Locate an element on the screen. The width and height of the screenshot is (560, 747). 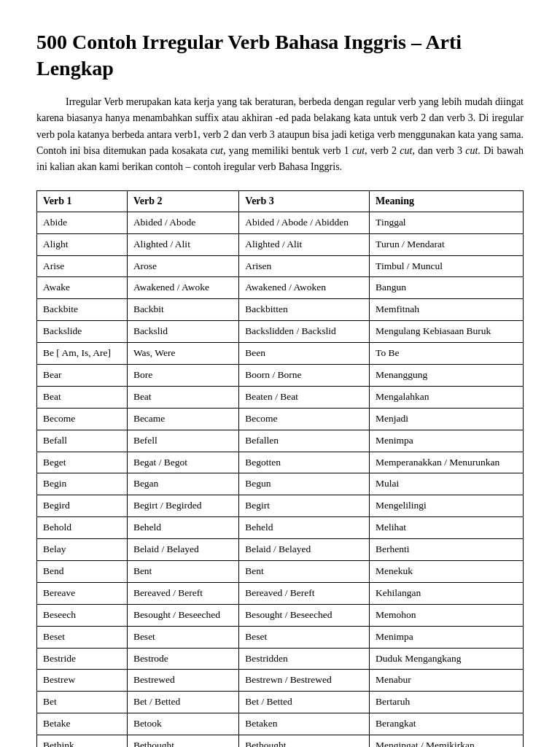
table-row: BetBet / BettedBet / BettedBertaruh is located at coordinates (280, 703).